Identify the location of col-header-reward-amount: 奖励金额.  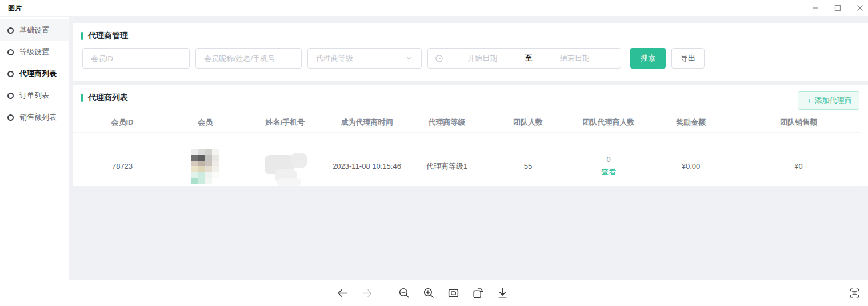
(691, 122).